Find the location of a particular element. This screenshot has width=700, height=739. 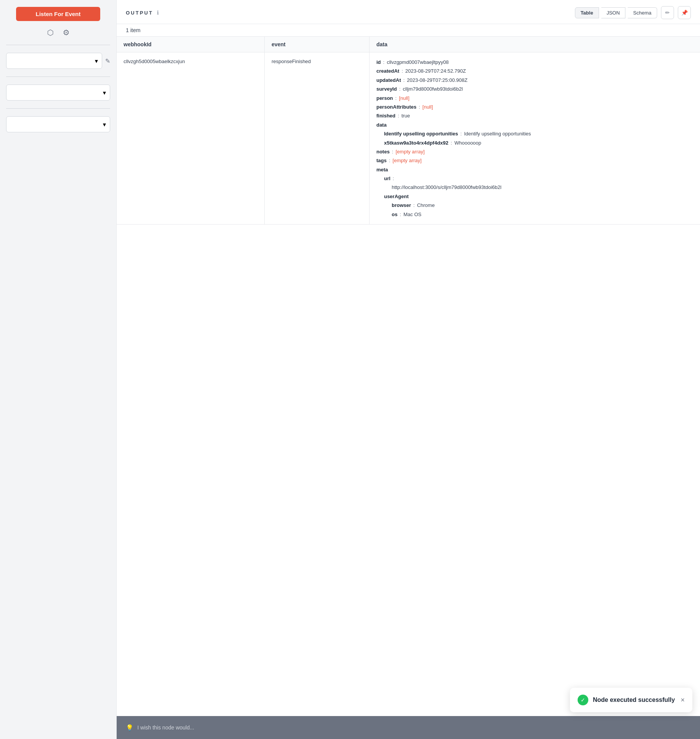

toast-message: Node executed successfully is located at coordinates (634, 700).